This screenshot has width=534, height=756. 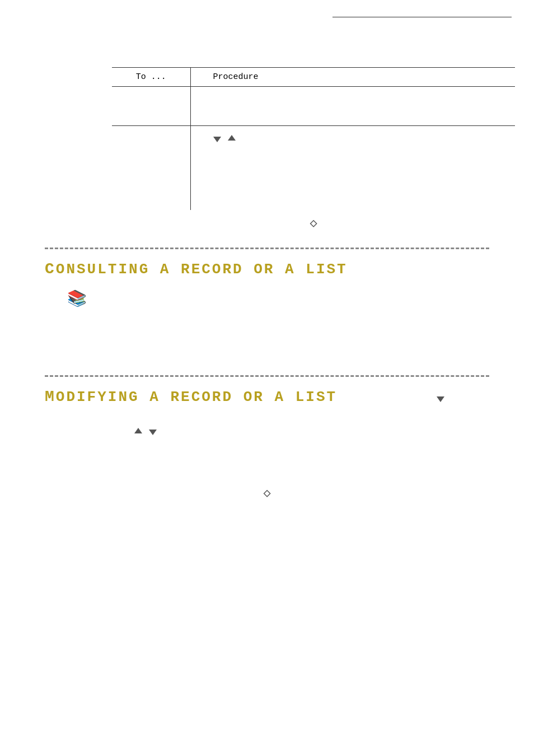 What do you see at coordinates (278, 298) in the screenshot?
I see `book-icon: 📚` at bounding box center [278, 298].